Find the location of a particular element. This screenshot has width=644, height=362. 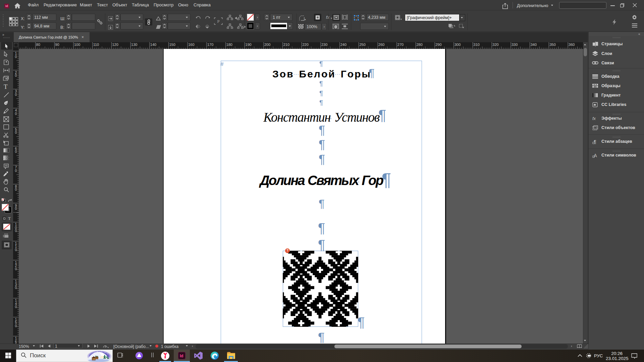

svg-text: P is located at coordinates (218, 21).